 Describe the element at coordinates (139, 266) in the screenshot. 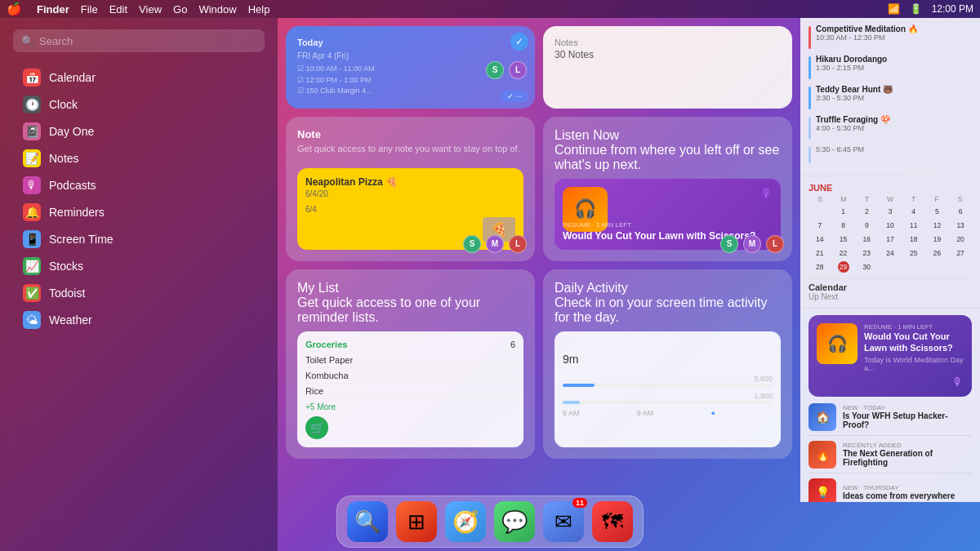

I see `sidebar-item-stocks: 📈 Stocks` at that location.